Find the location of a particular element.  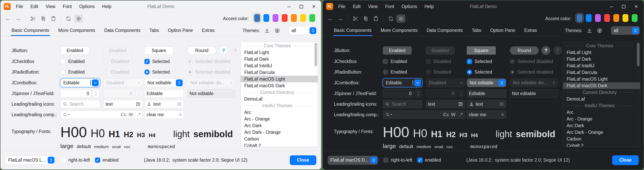

menu-view: View is located at coordinates (373, 7).